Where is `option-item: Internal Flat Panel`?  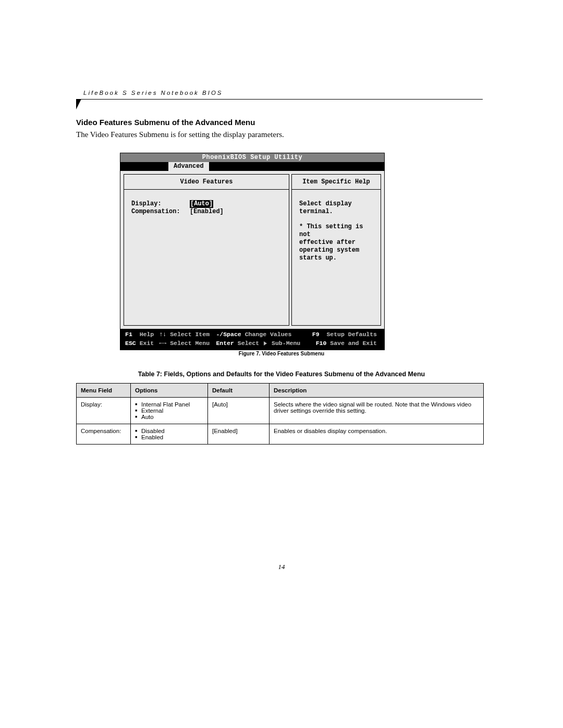 option-item: Internal Flat Panel is located at coordinates (169, 404).